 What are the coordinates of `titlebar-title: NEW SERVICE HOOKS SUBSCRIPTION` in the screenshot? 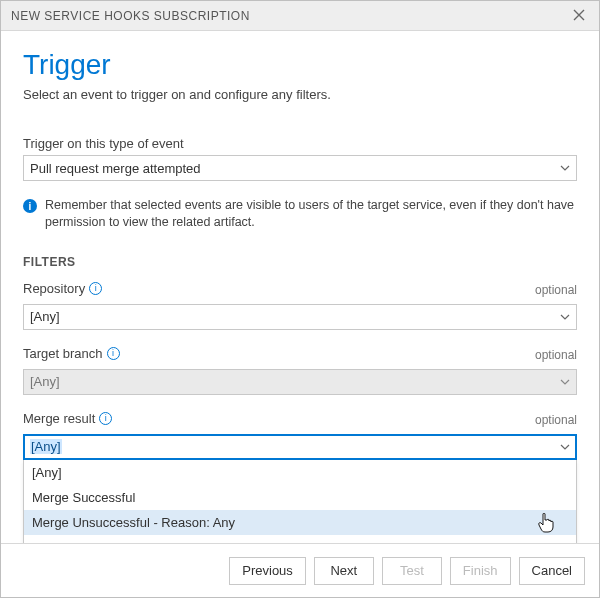 It's located at (130, 16).